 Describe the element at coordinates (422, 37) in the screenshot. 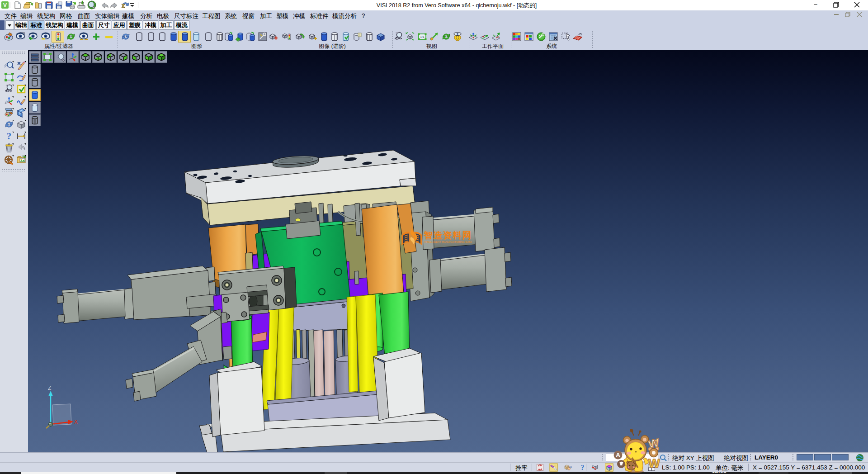

I see `svg-text: 1:1` at that location.